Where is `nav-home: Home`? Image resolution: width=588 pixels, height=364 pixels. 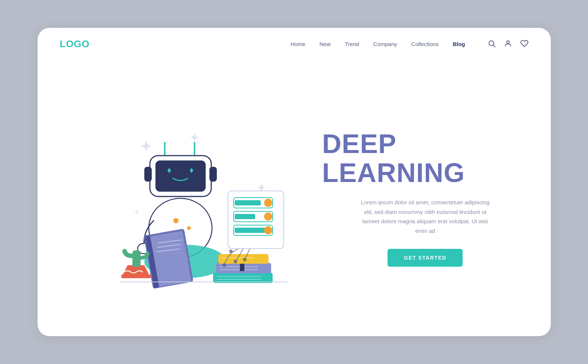 nav-home: Home is located at coordinates (298, 44).